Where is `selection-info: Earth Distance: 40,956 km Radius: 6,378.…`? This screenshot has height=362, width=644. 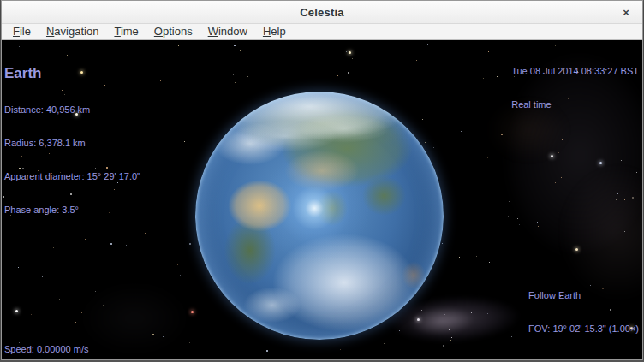
selection-info: Earth Distance: 40,956 km Radius: 6,378.… is located at coordinates (72, 140).